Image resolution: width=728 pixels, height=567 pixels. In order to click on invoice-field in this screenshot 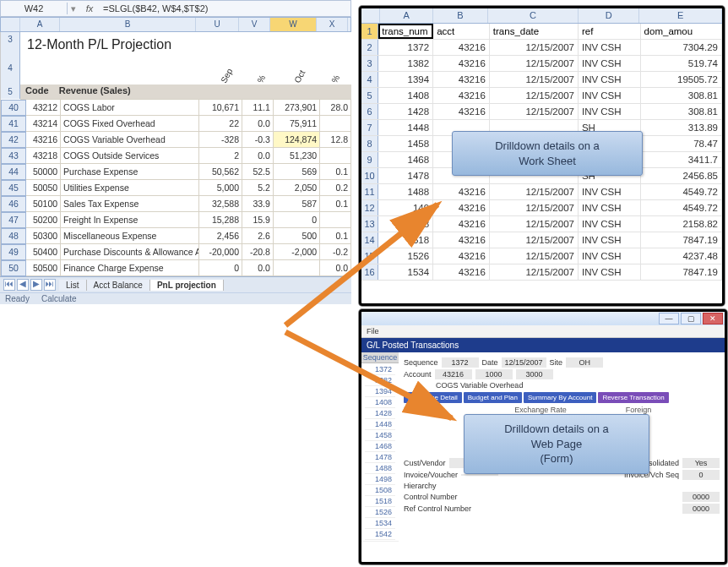, I will do `click(480, 475)`.